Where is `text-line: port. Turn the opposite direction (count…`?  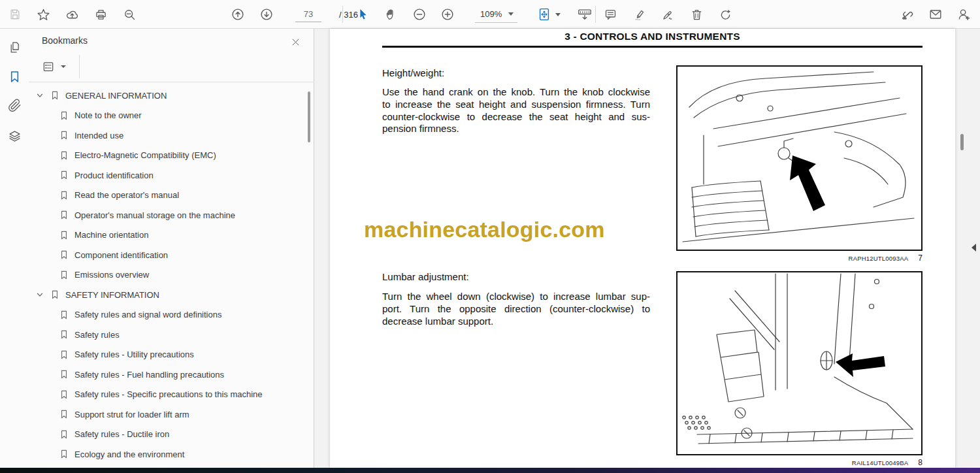
text-line: port. Turn the opposite direction (count… is located at coordinates (516, 310).